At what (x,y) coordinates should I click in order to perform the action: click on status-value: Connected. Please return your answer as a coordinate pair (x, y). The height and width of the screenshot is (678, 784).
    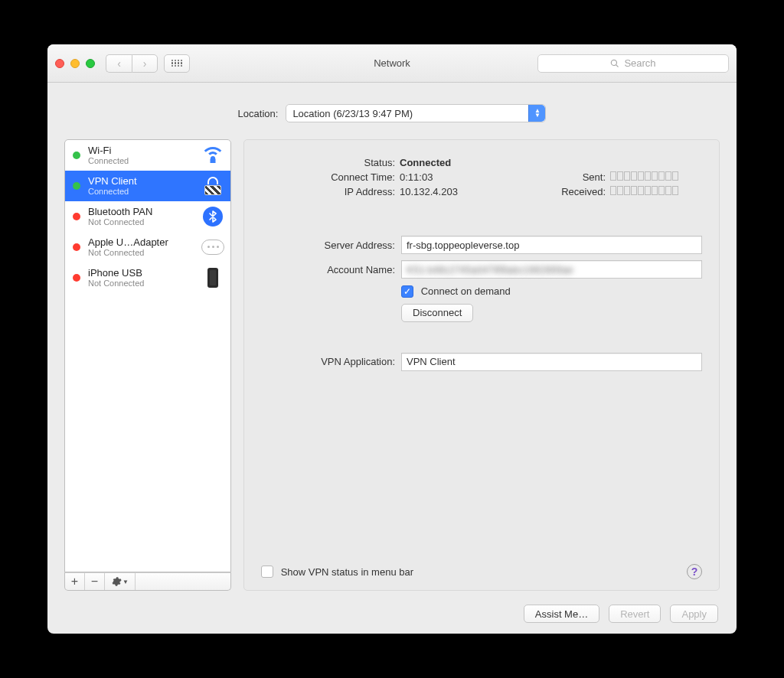
    Looking at the image, I should click on (551, 162).